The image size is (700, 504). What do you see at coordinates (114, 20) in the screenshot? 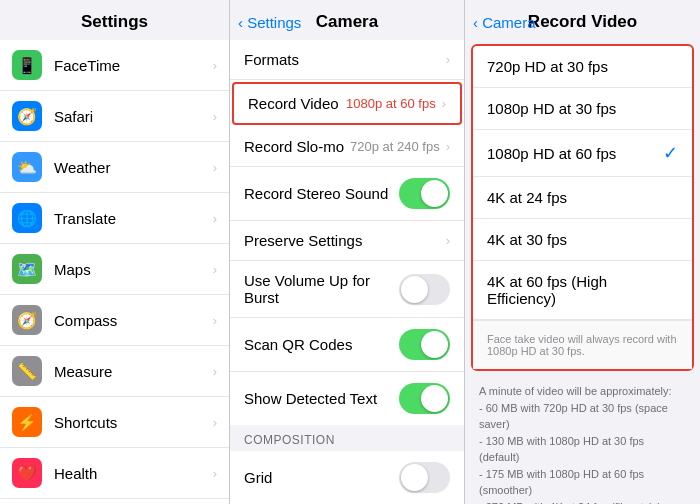
I see `settings-title: Settings` at bounding box center [114, 20].